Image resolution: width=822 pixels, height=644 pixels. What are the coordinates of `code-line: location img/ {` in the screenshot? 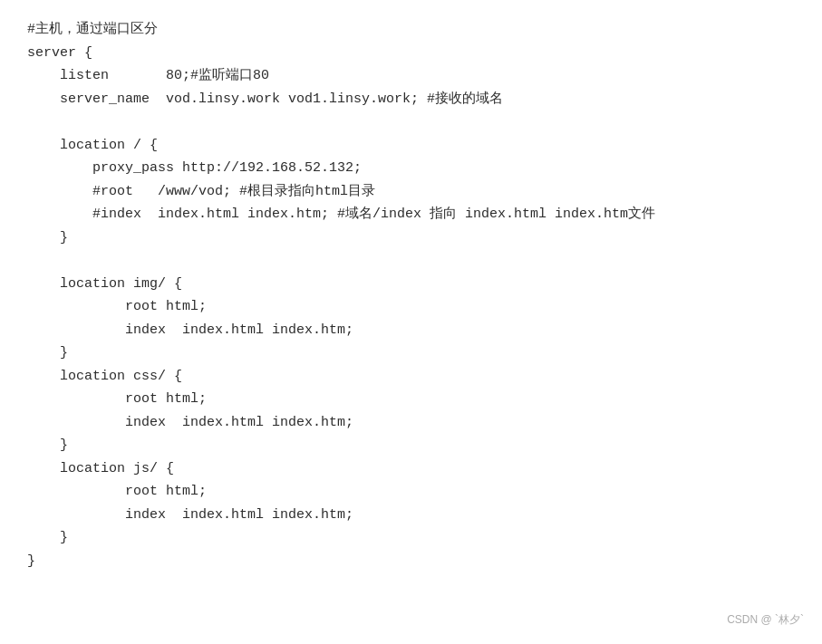 It's located at (411, 284).